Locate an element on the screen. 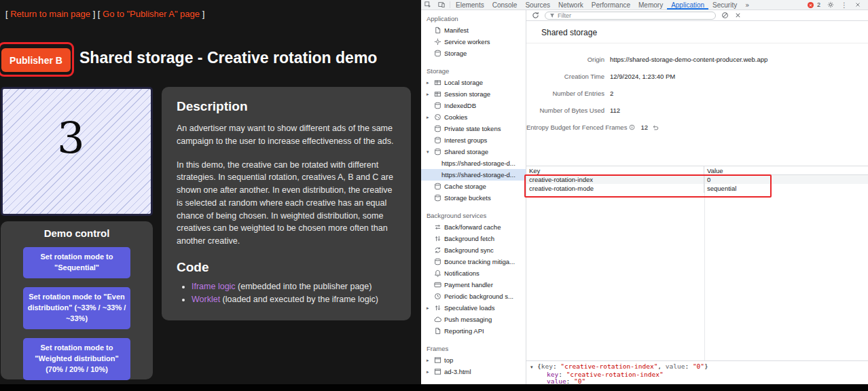  sidebar-item-service-workers: Service workers is located at coordinates (473, 42).